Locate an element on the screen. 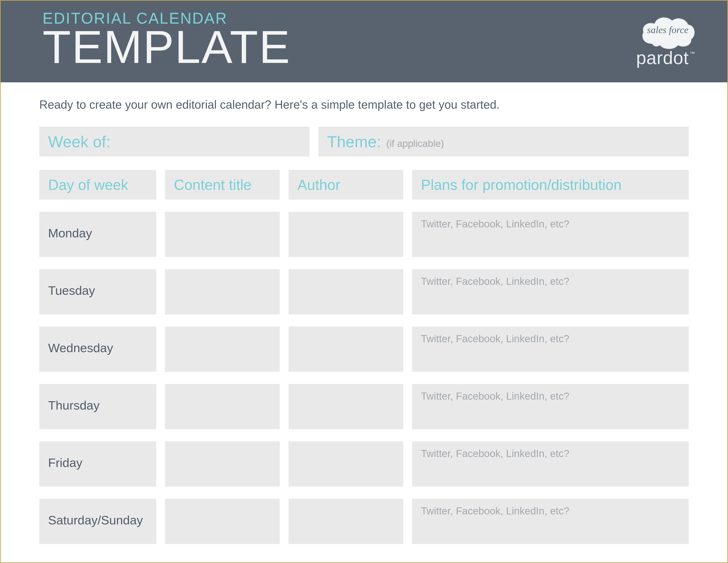 The width and height of the screenshot is (728, 563). logo-pardot-label: pardot is located at coordinates (662, 58).